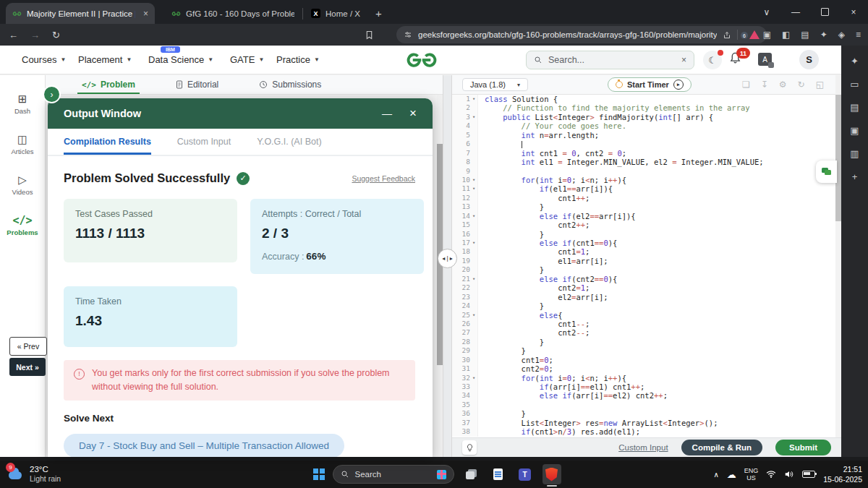 This screenshot has height=488, width=868. Describe the element at coordinates (767, 12) in the screenshot. I see `tab-search-icon: ∨` at that location.